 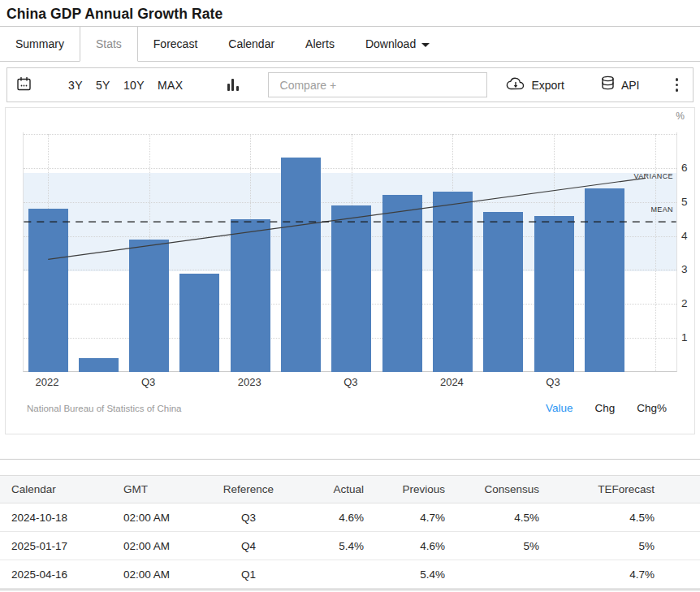 What do you see at coordinates (350, 546) in the screenshot?
I see `table-row: 2025-01-1702:00 AMQ45.4%4.6%5%5%` at bounding box center [350, 546].